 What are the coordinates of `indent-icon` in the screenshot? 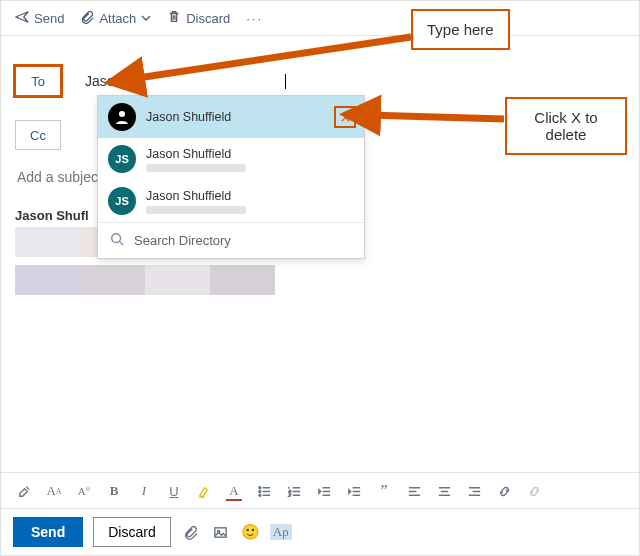 It's located at (354, 491).